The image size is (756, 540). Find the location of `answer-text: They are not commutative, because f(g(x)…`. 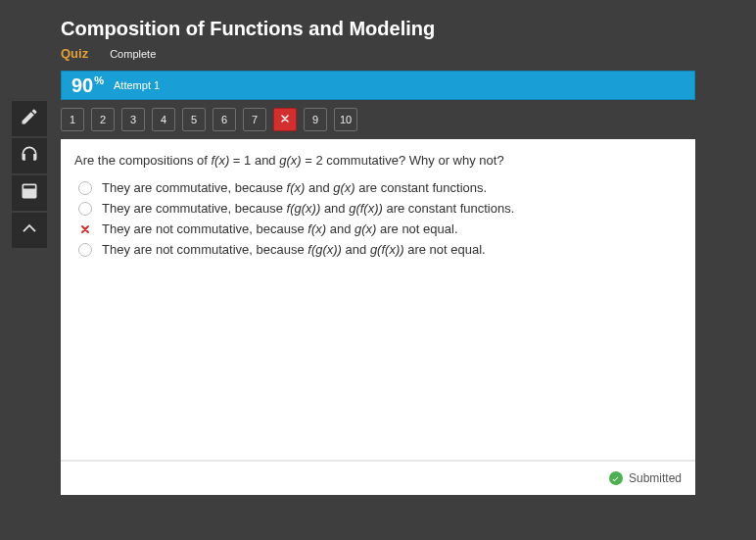

answer-text: They are not commutative, because f(g(x)… is located at coordinates (294, 249).